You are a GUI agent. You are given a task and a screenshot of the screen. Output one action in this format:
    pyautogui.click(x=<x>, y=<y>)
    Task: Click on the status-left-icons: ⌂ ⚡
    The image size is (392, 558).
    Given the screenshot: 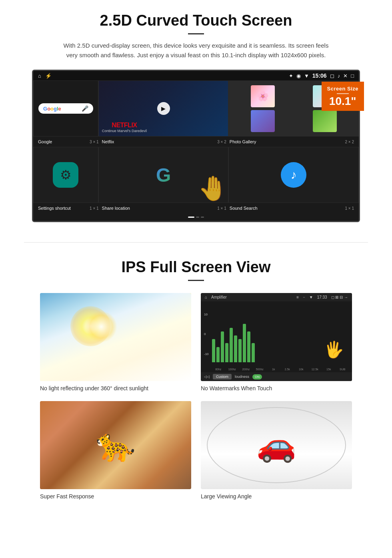 What is the action you would take?
    pyautogui.click(x=45, y=76)
    